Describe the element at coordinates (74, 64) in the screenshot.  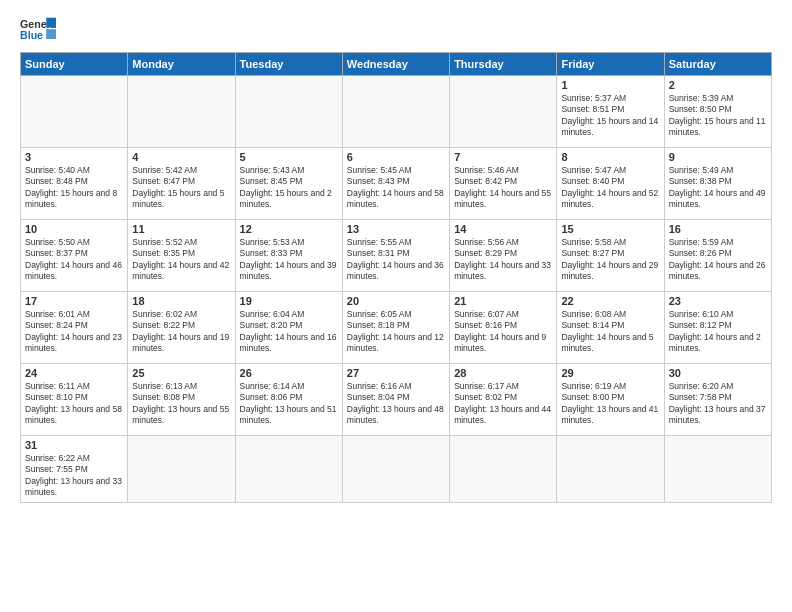
I see `weekday-header-sunday: Sunday` at that location.